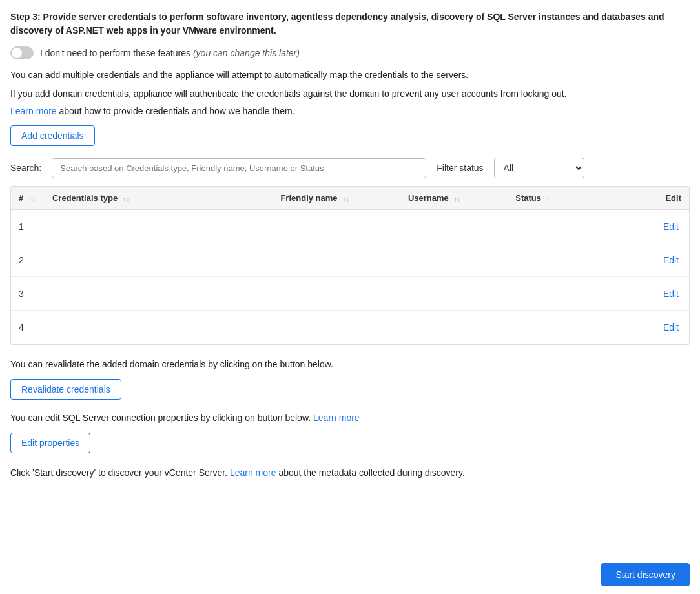  Describe the element at coordinates (28, 294) in the screenshot. I see `cell-num-3: 3` at that location.